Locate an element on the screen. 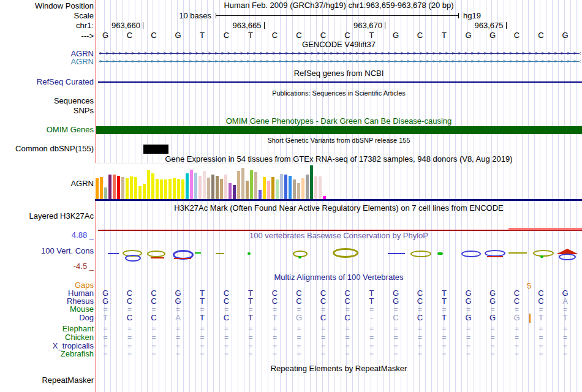  dbsnp-label: Common dbSNP(155) is located at coordinates (47, 149).